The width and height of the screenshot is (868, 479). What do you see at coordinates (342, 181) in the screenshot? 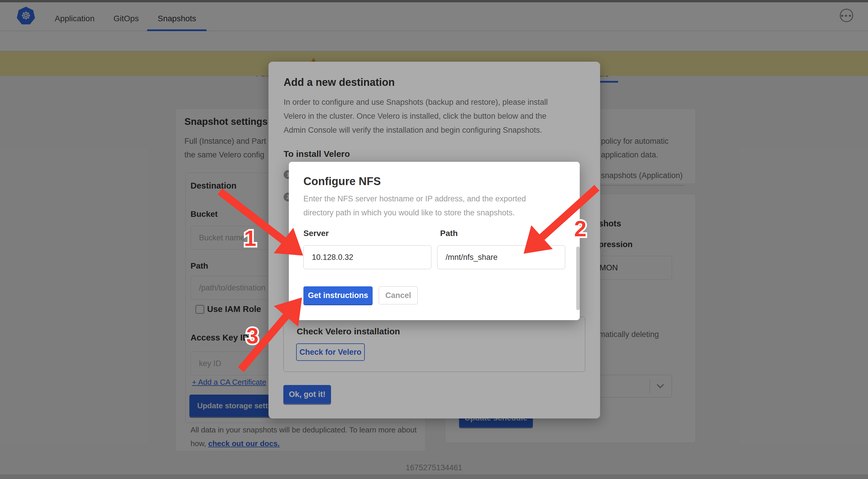
I see `configure-nfs-title: Configure NFS` at bounding box center [342, 181].